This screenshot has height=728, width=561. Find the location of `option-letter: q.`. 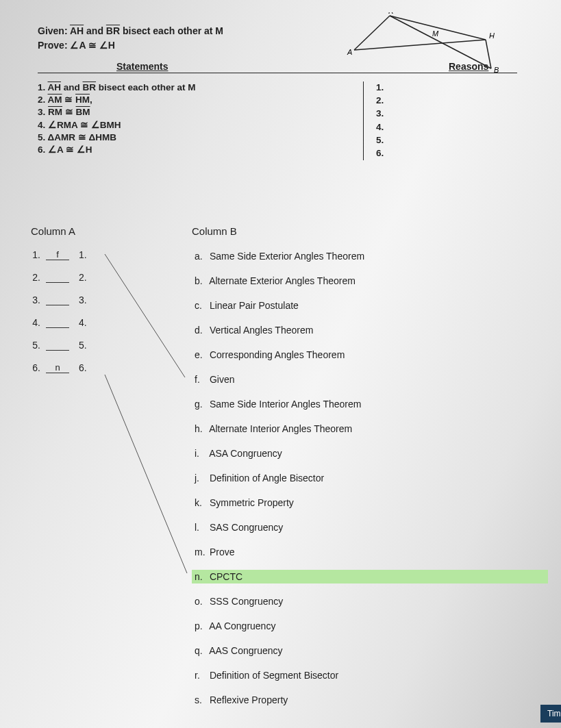

option-letter: q. is located at coordinates (201, 651).